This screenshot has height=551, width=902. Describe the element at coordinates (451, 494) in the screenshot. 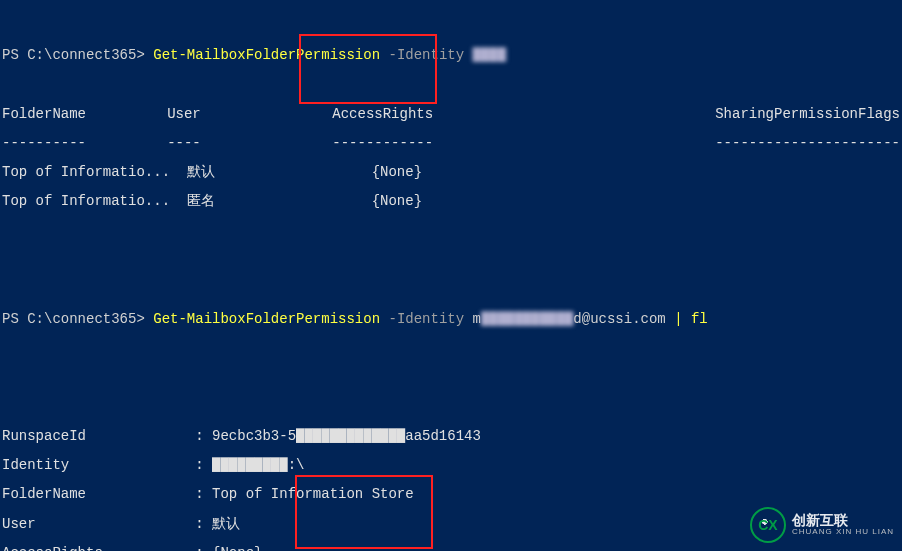

I see `fl-line: FolderName: Top of Information Store` at that location.